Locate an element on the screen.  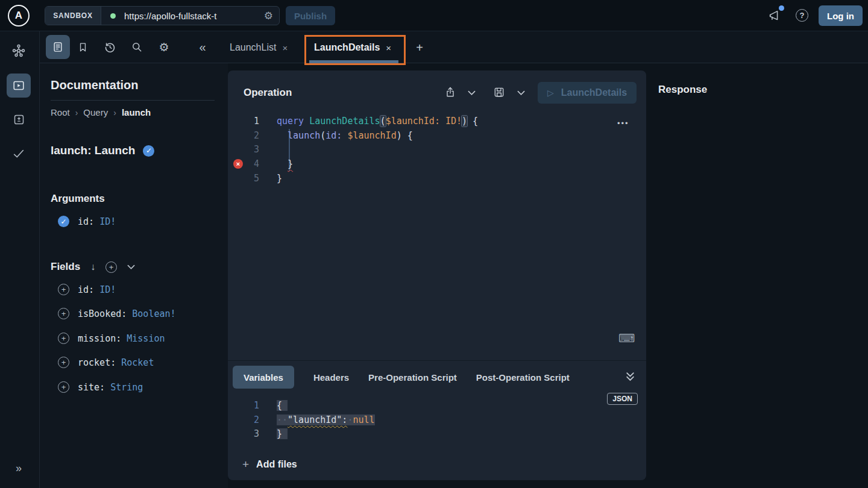
added-check-icon: ✓ is located at coordinates (148, 151).